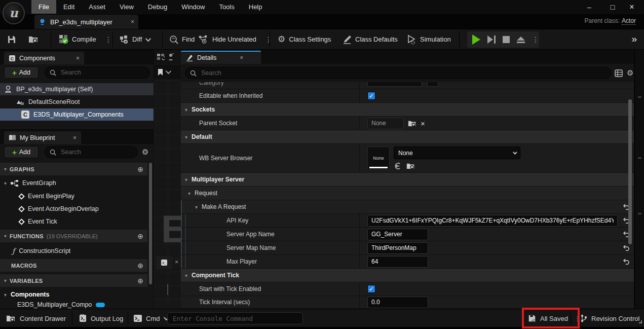  What do you see at coordinates (407, 137) in the screenshot?
I see `details-section-default: ▾ Default` at bounding box center [407, 137].